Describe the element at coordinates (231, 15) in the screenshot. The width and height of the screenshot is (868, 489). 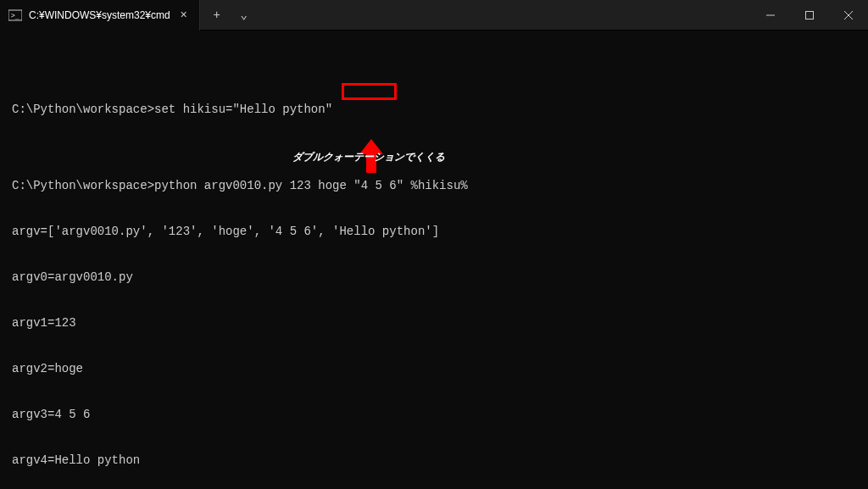
I see `tab-actions: + ⌄` at that location.